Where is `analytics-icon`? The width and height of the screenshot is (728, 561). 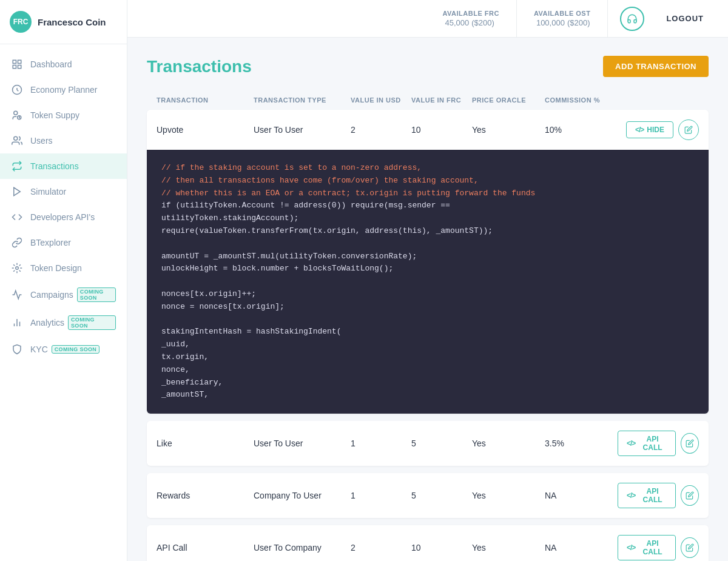
analytics-icon is located at coordinates (17, 323).